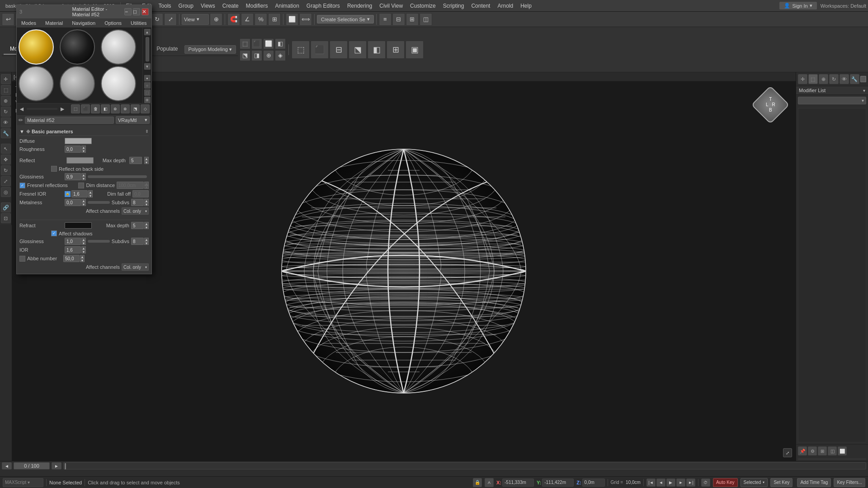 The height and width of the screenshot is (488, 868). I want to click on angle-snap: ∠, so click(247, 19).